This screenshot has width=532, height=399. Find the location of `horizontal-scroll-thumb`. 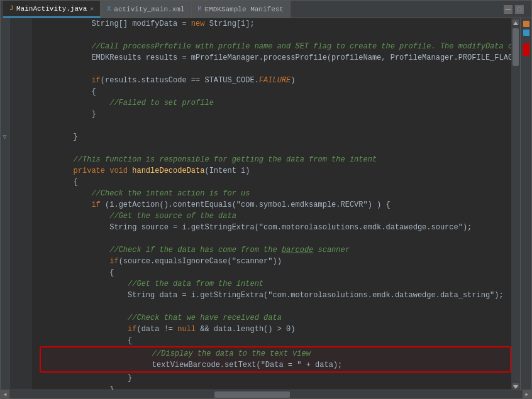

horizontal-scroll-thumb is located at coordinates (252, 395).